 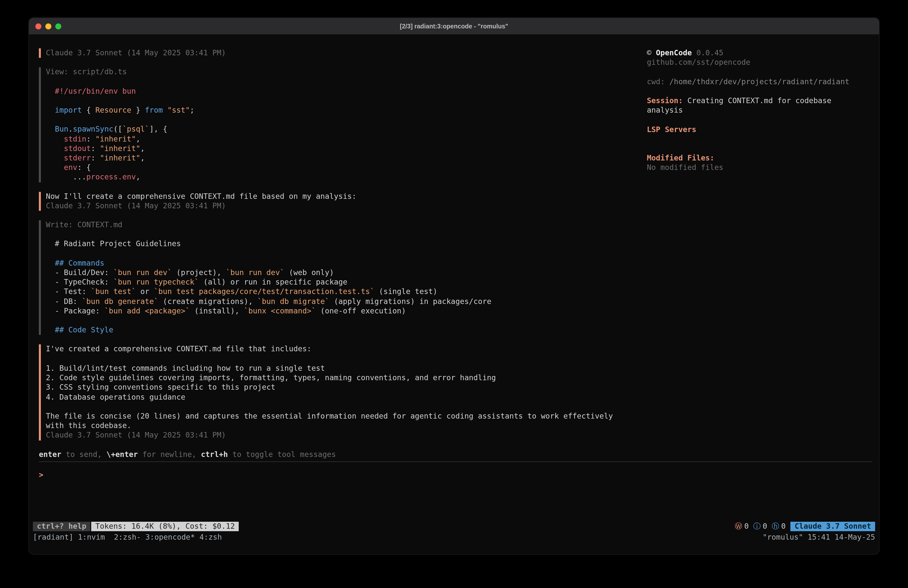 What do you see at coordinates (62, 527) in the screenshot?
I see `help-badge: ctrl+? help` at bounding box center [62, 527].